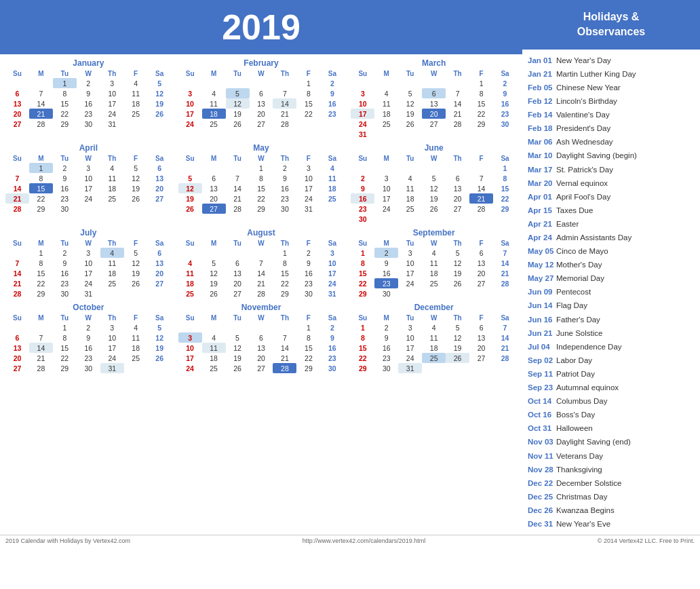  What do you see at coordinates (542, 374) in the screenshot?
I see `sidebar-date: Sep 11` at bounding box center [542, 374].